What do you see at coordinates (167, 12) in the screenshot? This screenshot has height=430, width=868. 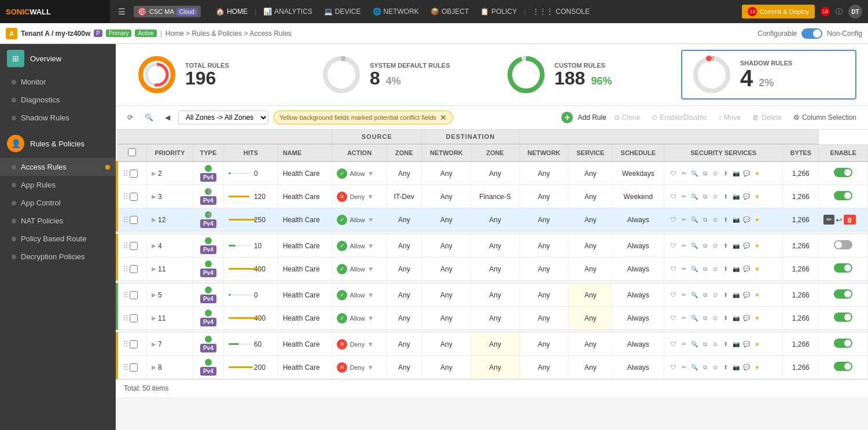 I see `device-badge: 🎯 CSC MA Cloud` at bounding box center [167, 12].